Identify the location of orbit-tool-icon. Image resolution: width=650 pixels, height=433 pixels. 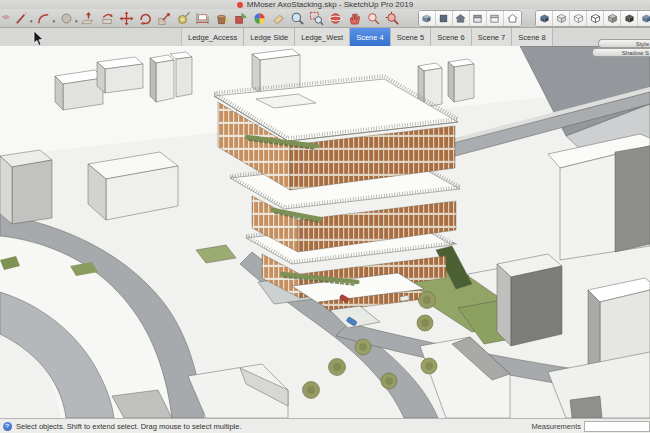
(336, 18).